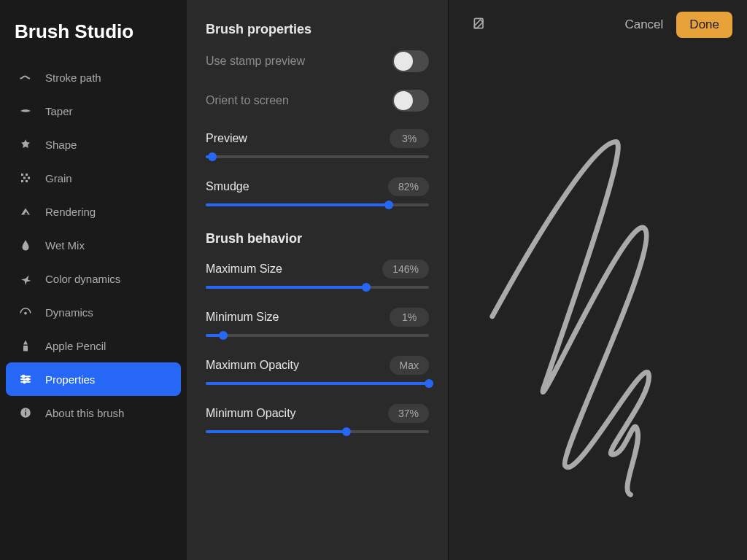  I want to click on info-icon, so click(26, 413).